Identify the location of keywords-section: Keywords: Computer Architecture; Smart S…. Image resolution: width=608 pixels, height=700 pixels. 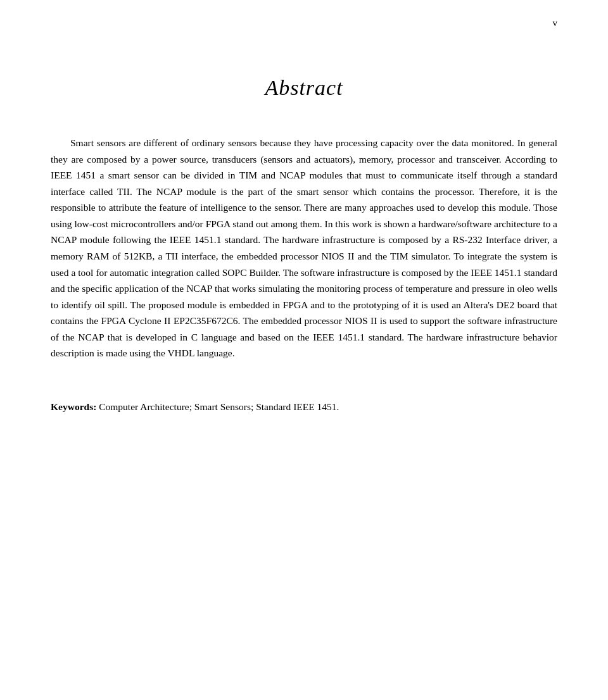
(304, 406).